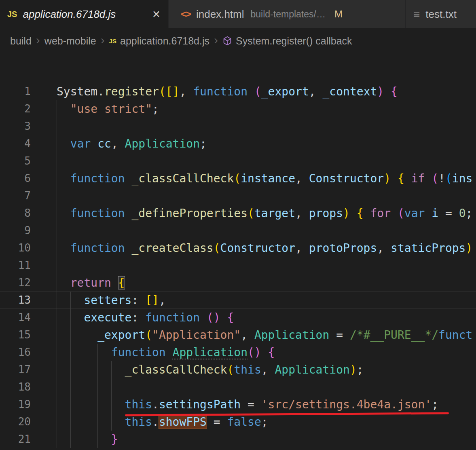 This screenshot has height=450, width=476. What do you see at coordinates (15, 91) in the screenshot?
I see `line-number: 1` at bounding box center [15, 91].